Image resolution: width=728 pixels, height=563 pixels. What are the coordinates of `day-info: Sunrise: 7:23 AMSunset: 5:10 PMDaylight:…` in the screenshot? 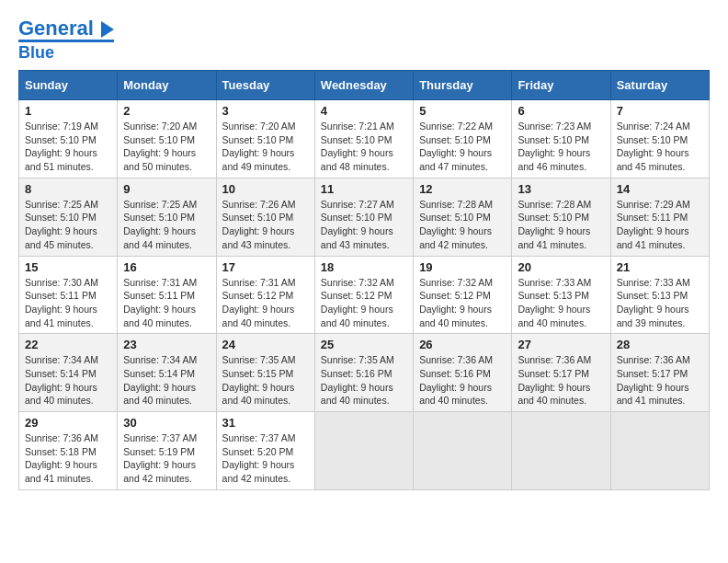 It's located at (554, 146).